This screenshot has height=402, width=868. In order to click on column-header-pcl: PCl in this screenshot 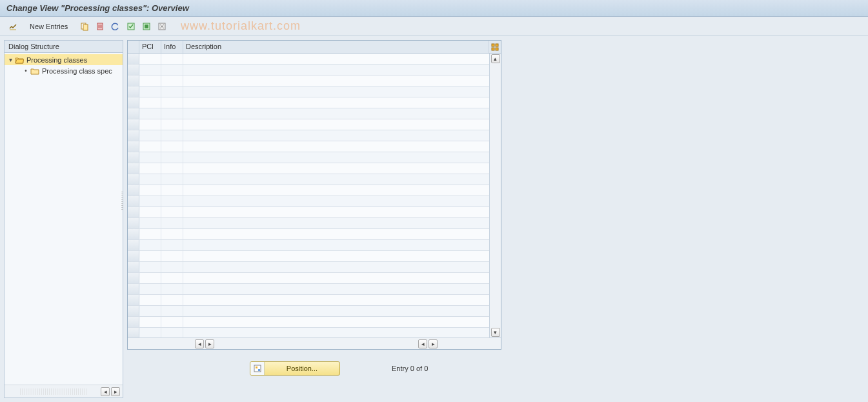, I will do `click(150, 46)`.